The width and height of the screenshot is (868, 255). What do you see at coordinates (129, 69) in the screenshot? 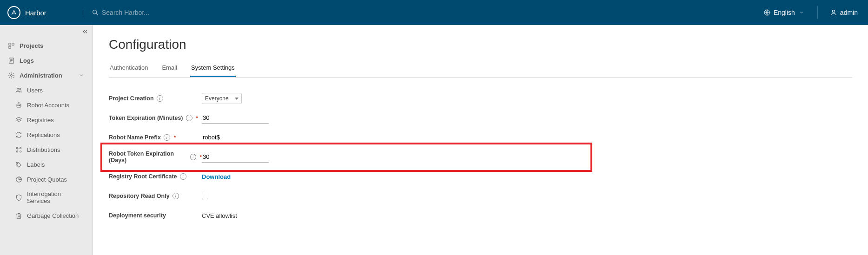
I see `tab-authentication: Authentication` at bounding box center [129, 69].